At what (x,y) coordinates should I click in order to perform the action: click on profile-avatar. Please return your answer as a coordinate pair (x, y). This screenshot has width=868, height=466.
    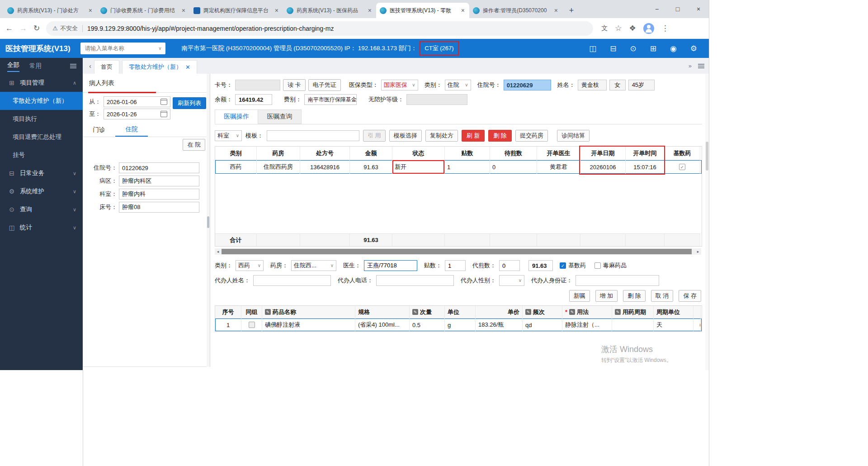
    Looking at the image, I should click on (649, 29).